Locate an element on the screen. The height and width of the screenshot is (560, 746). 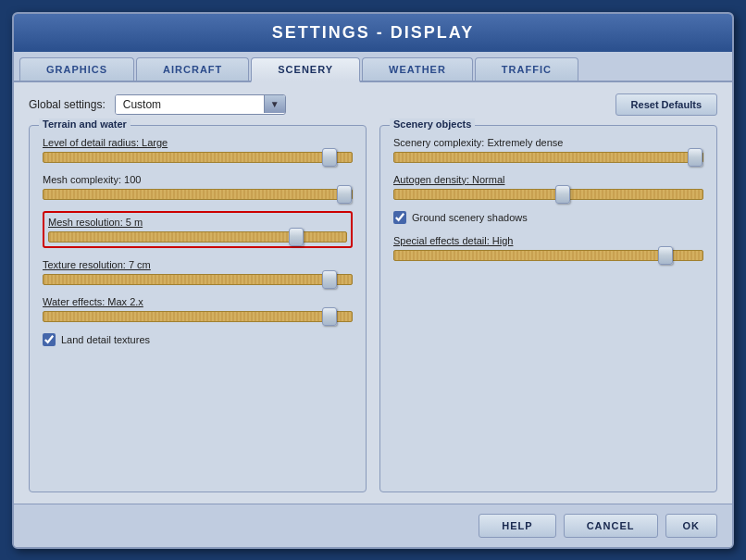
autogen-density-label: Autogen density: Normal is located at coordinates (548, 180).